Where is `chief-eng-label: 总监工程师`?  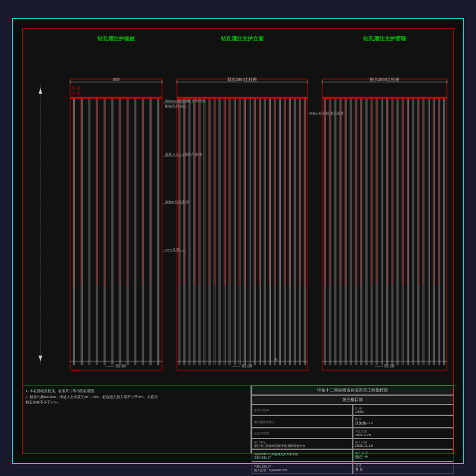 chief-eng-label: 总监工程师 is located at coordinates (302, 433).